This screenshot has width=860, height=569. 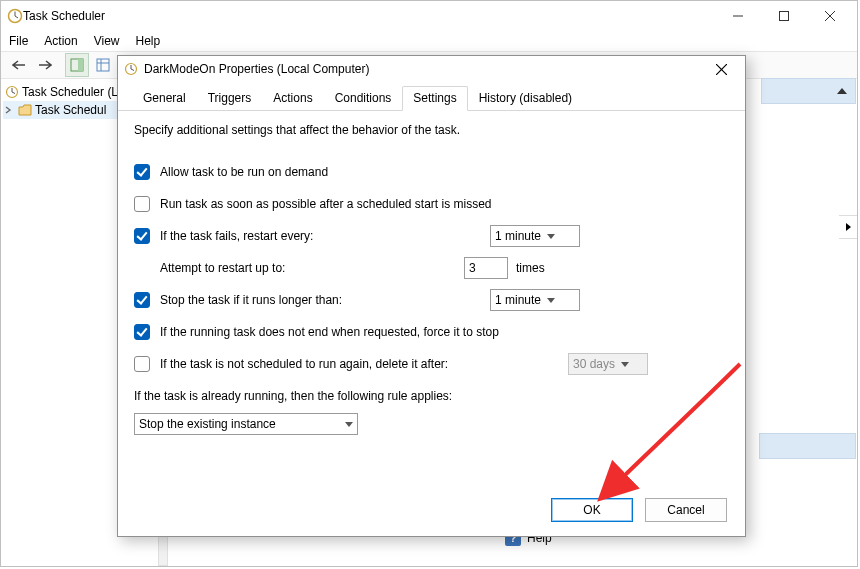 What do you see at coordinates (142, 204) in the screenshot?
I see `checkbox-run-asap` at bounding box center [142, 204].